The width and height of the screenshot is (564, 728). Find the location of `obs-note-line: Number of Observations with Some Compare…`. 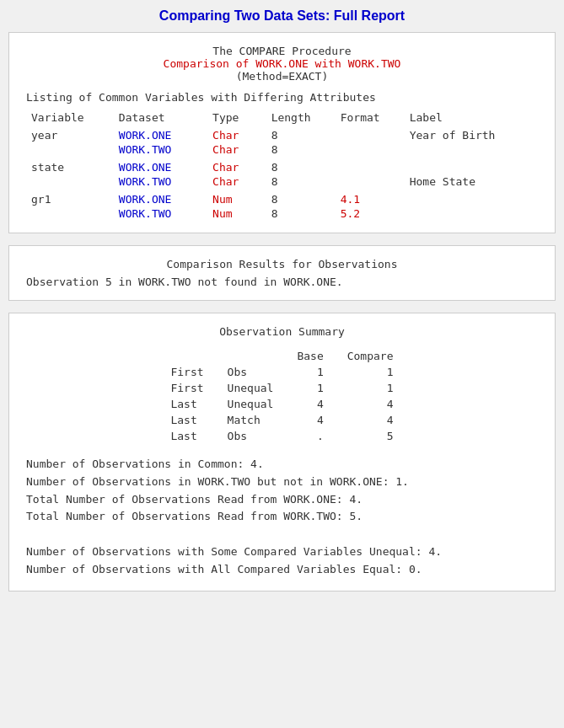

obs-note-line: Number of Observations with Some Compare… is located at coordinates (282, 553).